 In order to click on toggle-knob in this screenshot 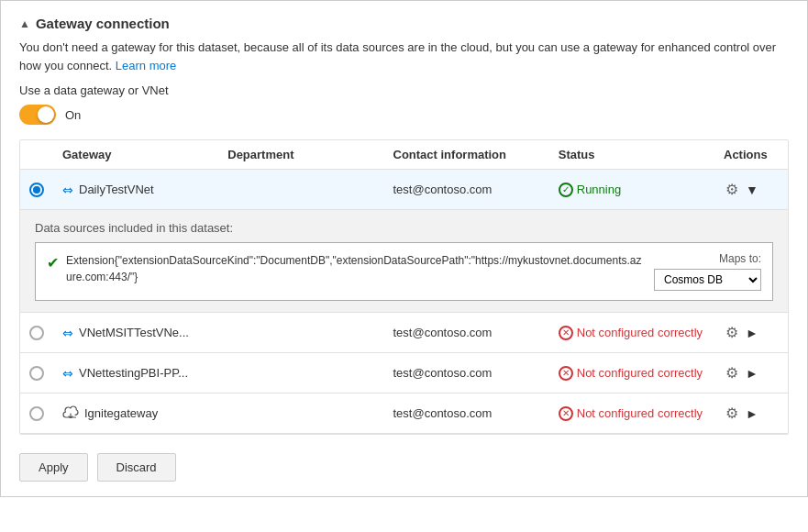, I will do `click(46, 115)`.